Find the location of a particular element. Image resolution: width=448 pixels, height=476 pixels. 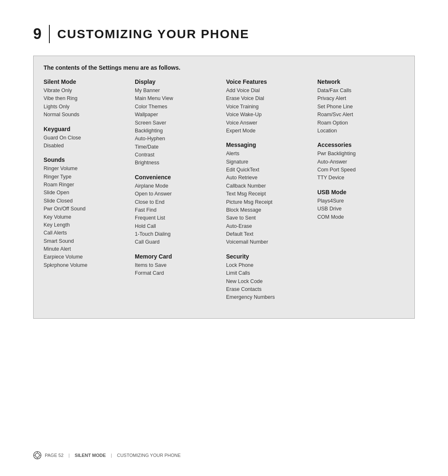

section-item-1-1-6: 1-Touch Dialing is located at coordinates (178, 234).